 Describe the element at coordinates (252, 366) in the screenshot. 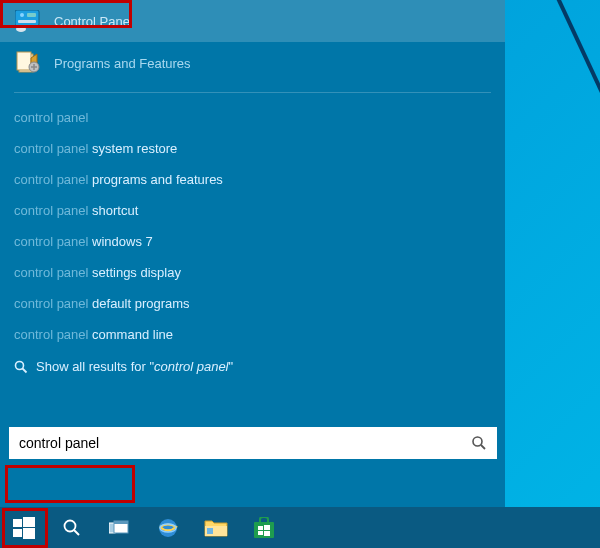

I see `show-all-results: Show all results for "control panel"` at that location.